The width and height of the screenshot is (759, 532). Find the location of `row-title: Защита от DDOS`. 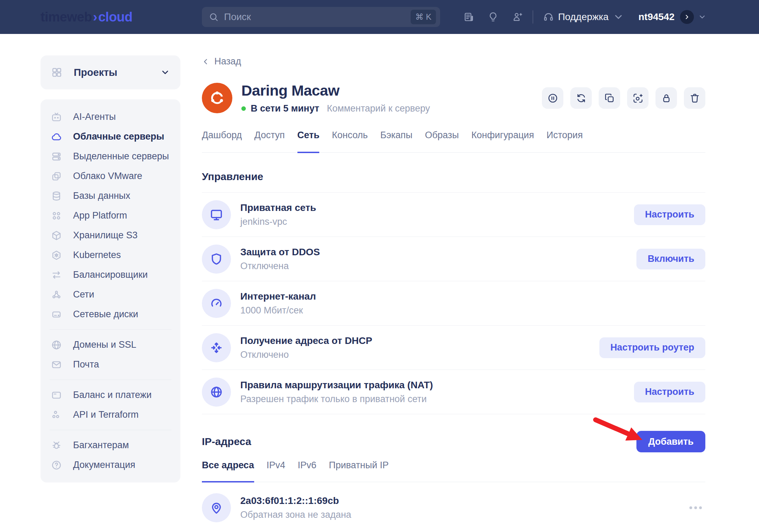

row-title: Защита от DDOS is located at coordinates (280, 252).